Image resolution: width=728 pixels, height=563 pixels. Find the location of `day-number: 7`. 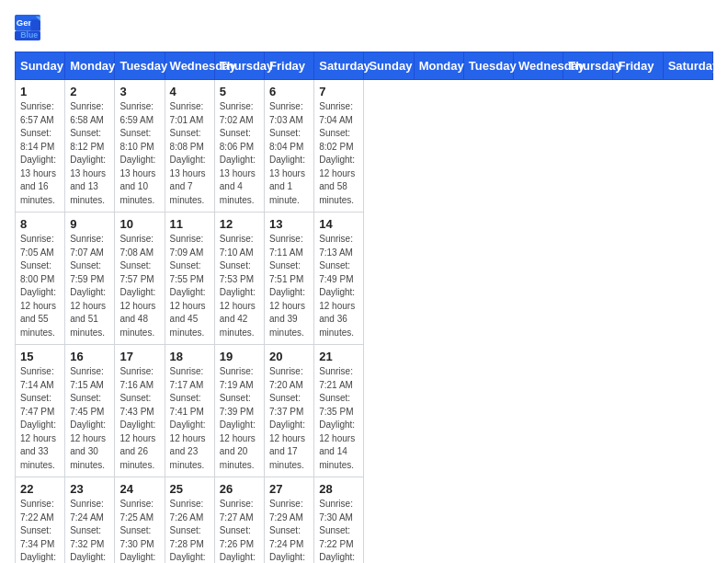

day-number: 7 is located at coordinates (338, 92).